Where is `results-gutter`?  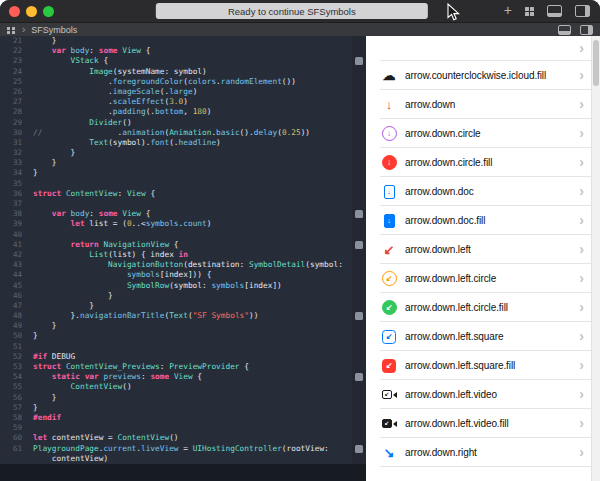 results-gutter is located at coordinates (359, 258).